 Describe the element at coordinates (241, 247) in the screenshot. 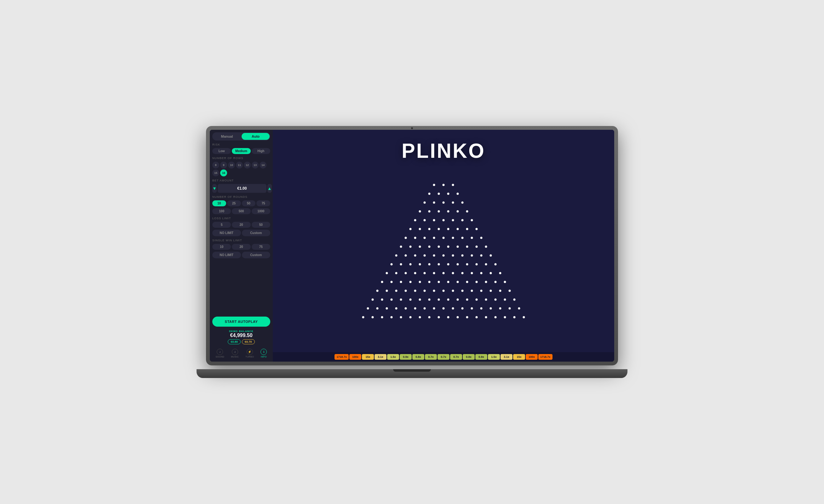

I see `win-grid: 10 20 75` at that location.